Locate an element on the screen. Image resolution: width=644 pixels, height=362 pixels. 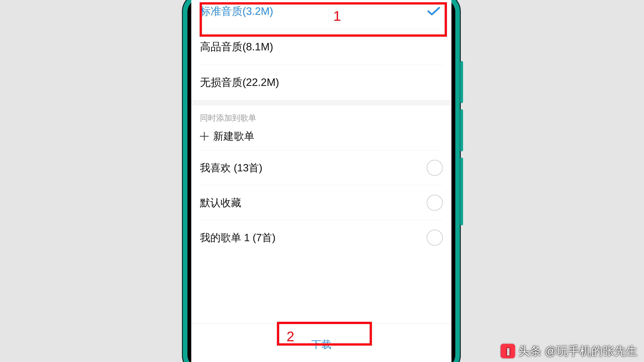
playlist-item-my-1: 我的歌单 1 (7首) is located at coordinates (322, 238).